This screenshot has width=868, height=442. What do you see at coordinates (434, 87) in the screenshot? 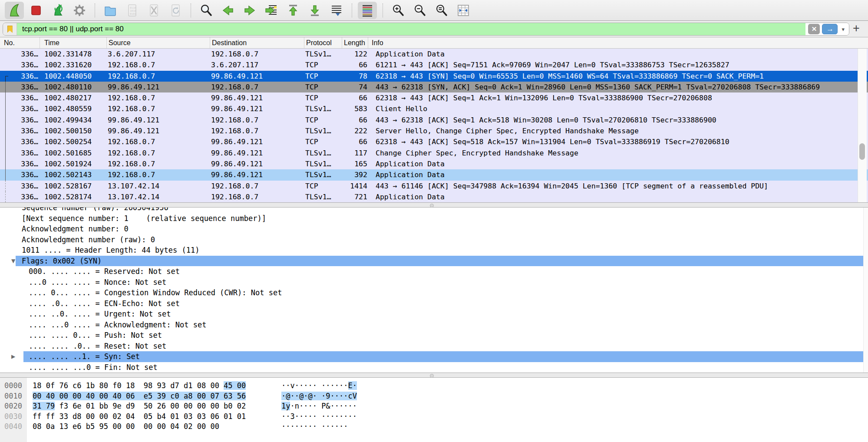
I see `packet-row: 336…1002.48011099.86.49.121192.168.0.7TC…` at bounding box center [434, 87].